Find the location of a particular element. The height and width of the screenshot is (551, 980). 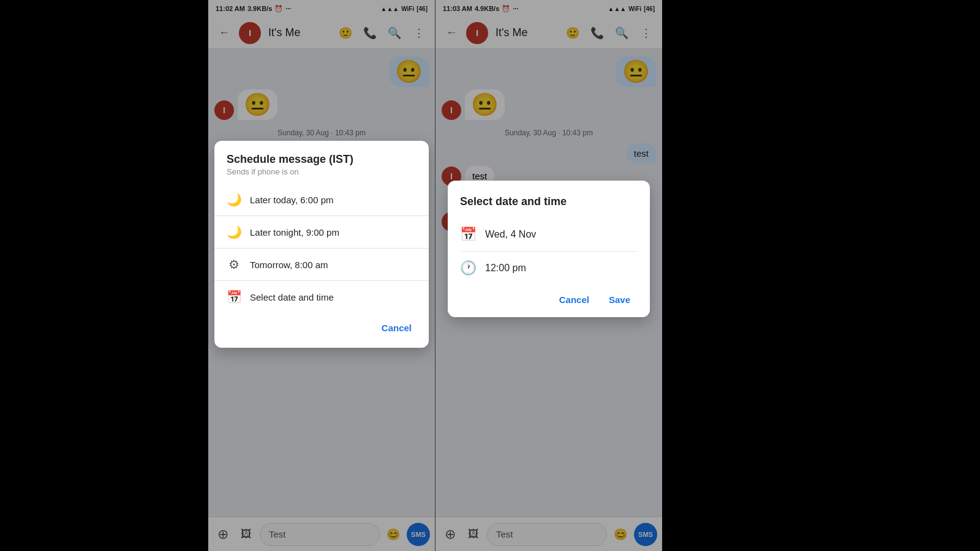

datetime-btn-row: Cancel Save is located at coordinates (549, 296).